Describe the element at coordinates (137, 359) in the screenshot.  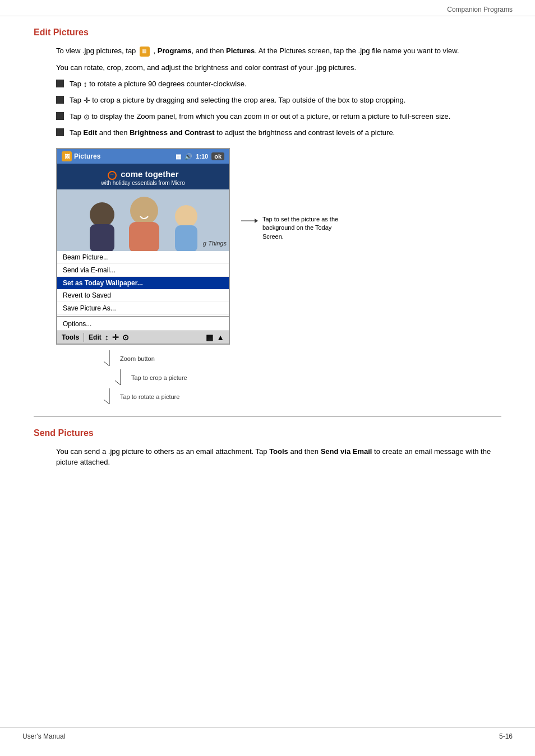
I see `caption-zoom-text: Zoom button` at that location.